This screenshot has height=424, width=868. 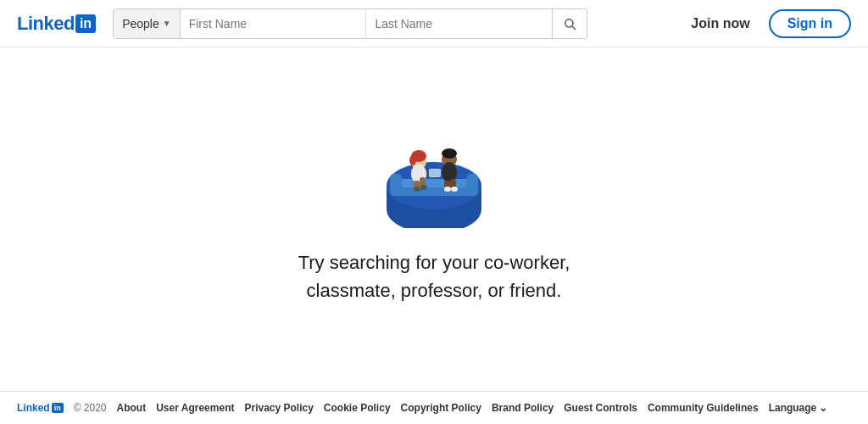 What do you see at coordinates (600, 408) in the screenshot?
I see `footer-link-guest-controls: Guest Controls` at bounding box center [600, 408].